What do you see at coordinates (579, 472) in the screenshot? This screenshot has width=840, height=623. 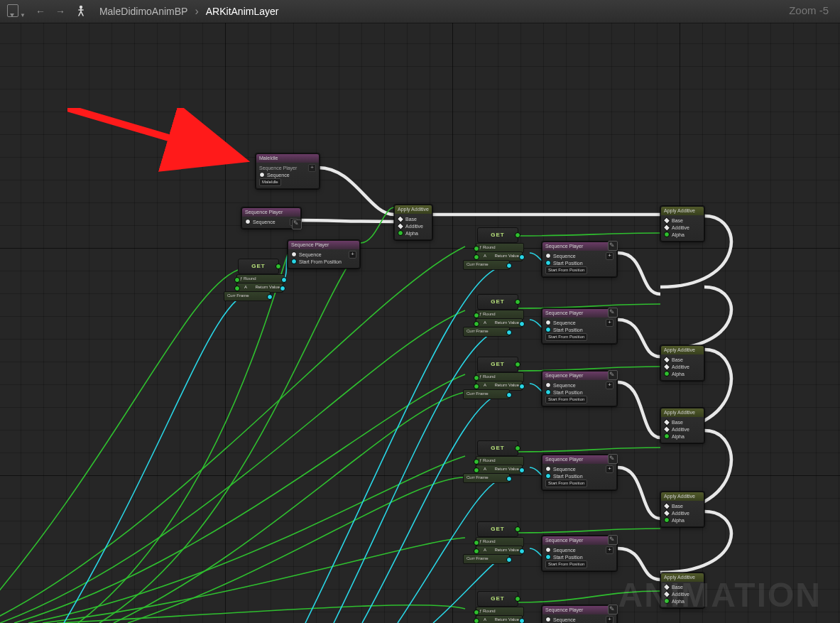 I see `node-seqplayer-4: Sequence Player Sequence+ Start Position…` at bounding box center [579, 472].